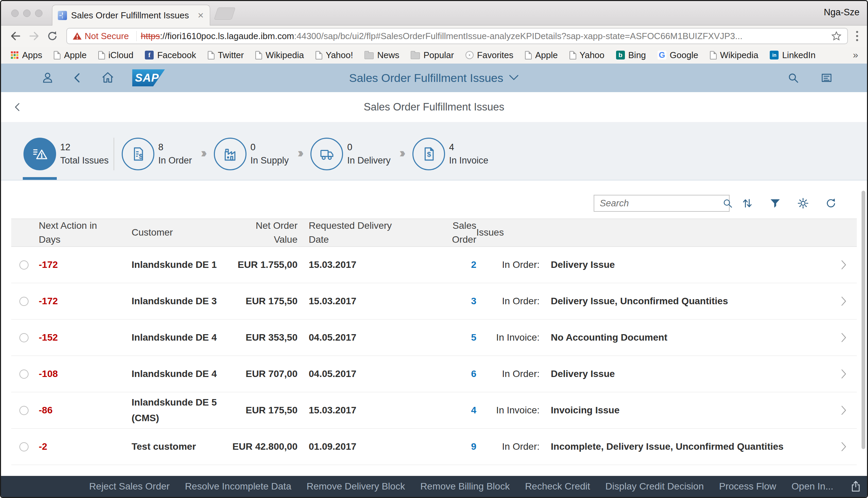  Describe the element at coordinates (856, 486) in the screenshot. I see `share-icon` at that location.